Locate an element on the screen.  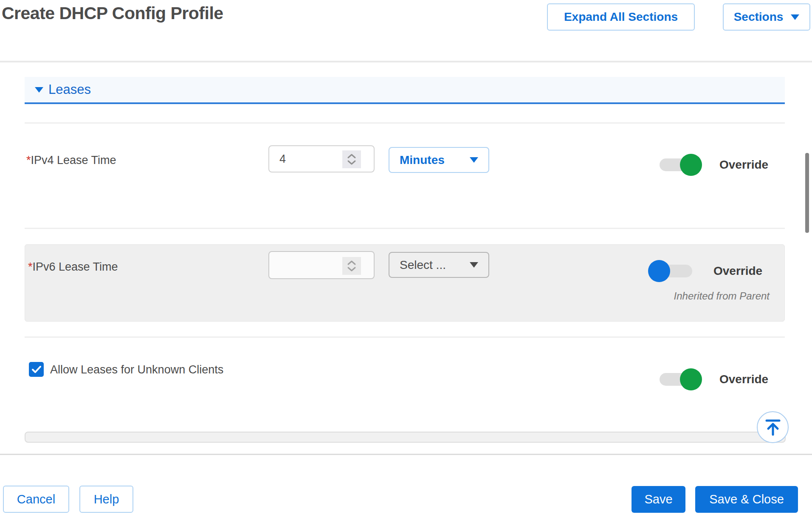
allow-unknown-clients-checkbox is located at coordinates (37, 370).